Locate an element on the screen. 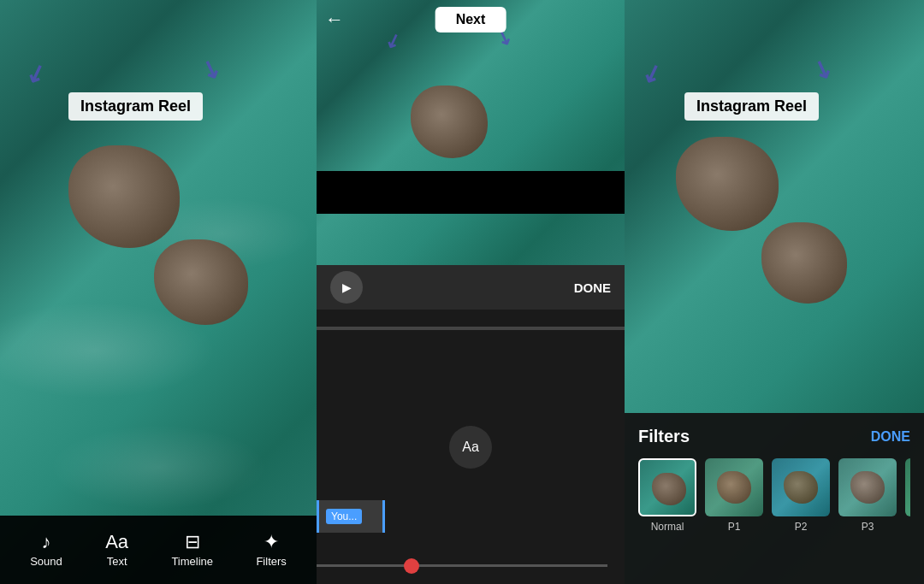 The image size is (924, 584). play-button: ▶ is located at coordinates (346, 287).